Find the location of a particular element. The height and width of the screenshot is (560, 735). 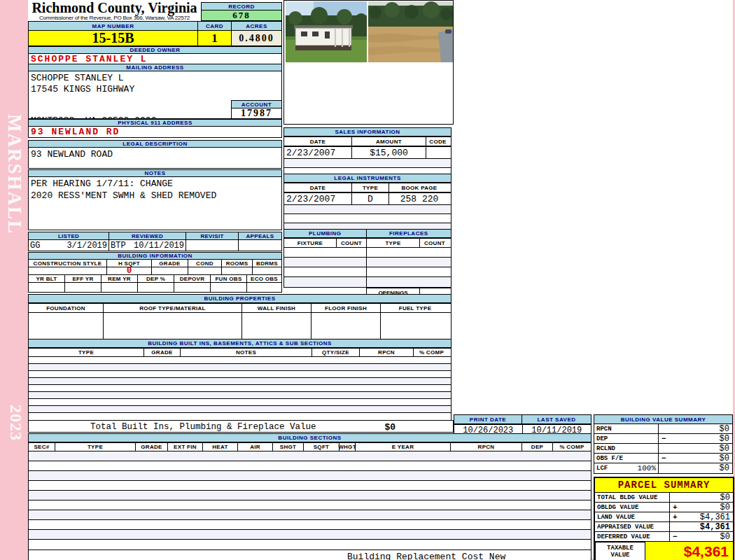

ecoobs-label: ECO OBS is located at coordinates (265, 279).